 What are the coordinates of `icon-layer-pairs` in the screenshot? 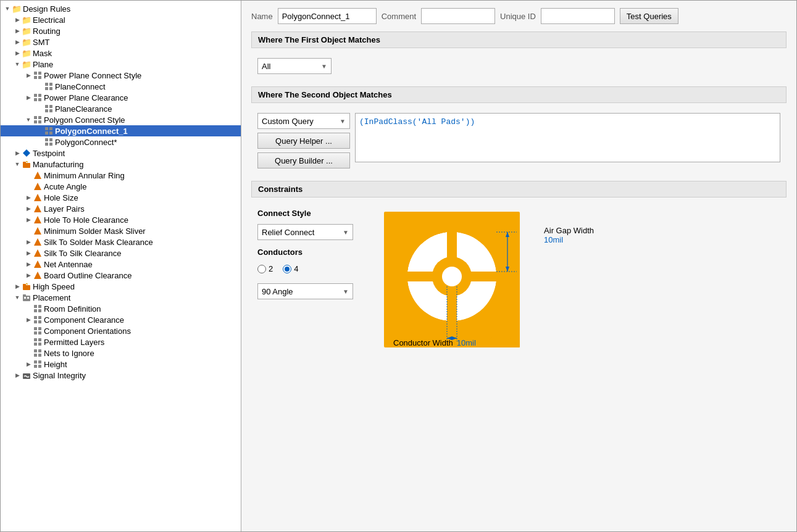 It's located at (38, 209).